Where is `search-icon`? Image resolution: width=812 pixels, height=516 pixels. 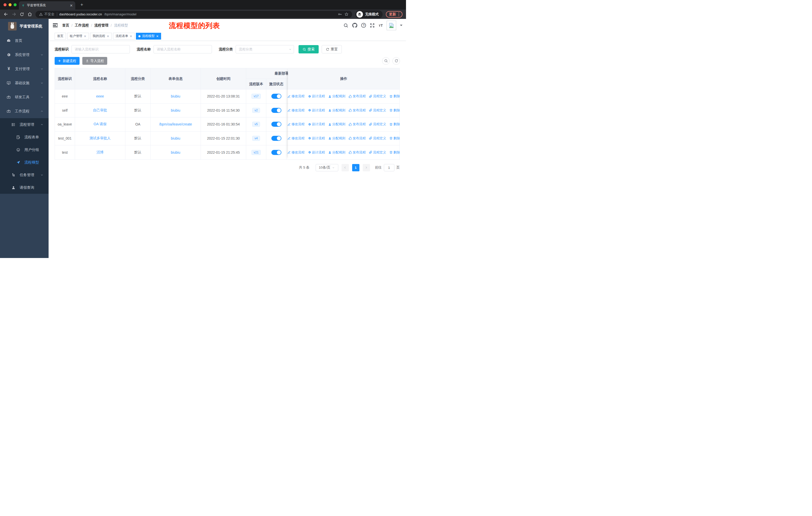 search-icon is located at coordinates (346, 26).